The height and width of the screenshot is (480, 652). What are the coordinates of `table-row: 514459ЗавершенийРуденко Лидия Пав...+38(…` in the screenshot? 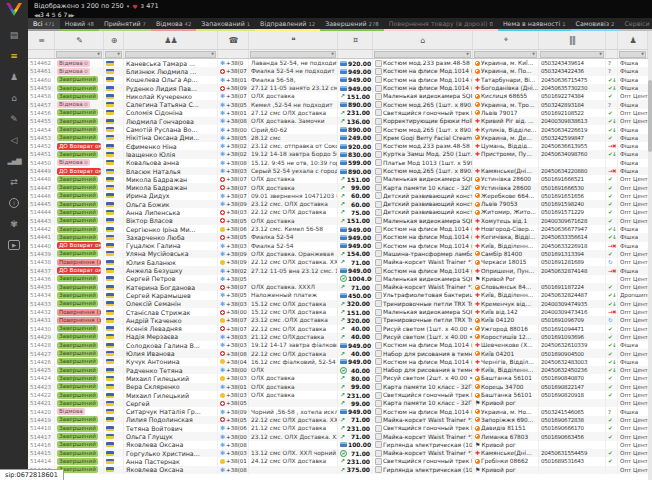 It's located at (340, 88).